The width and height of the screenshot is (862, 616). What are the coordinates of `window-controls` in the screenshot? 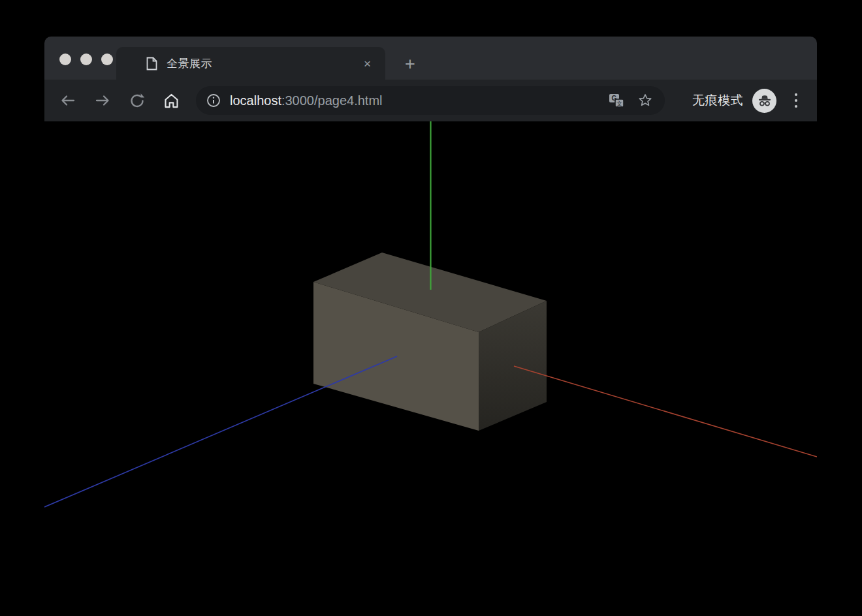 It's located at (86, 59).